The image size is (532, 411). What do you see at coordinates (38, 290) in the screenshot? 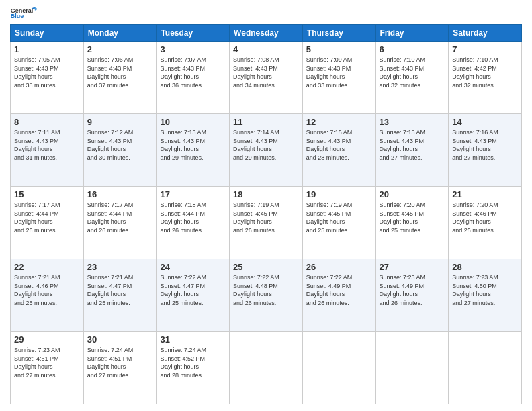
I see `cell-info: Sunrise: 7:21 AMSunset: 4:46 PMDaylight …` at bounding box center [38, 290].